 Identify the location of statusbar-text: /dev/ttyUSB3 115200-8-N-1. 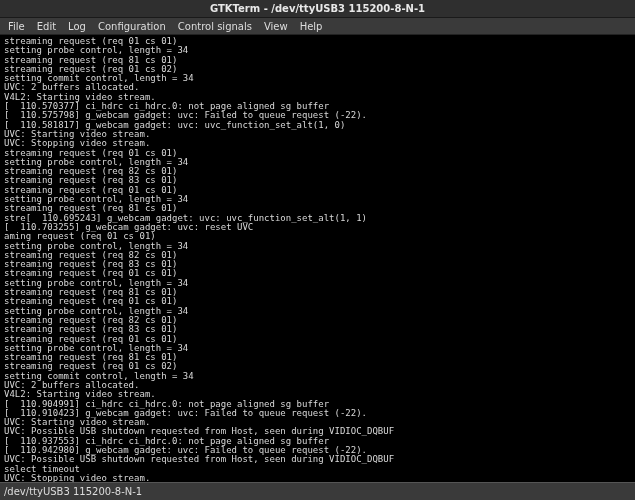
(73, 492).